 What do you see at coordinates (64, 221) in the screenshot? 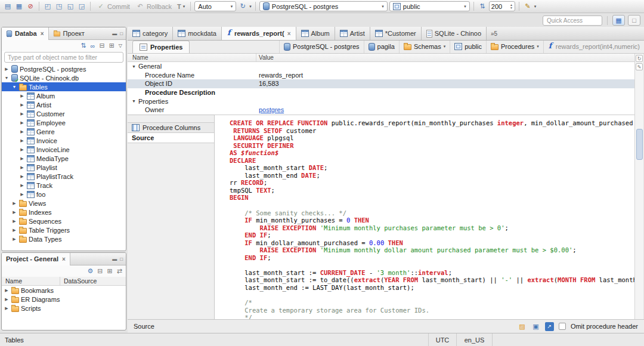
I see `tree-item-sequences: ▶Sequences` at bounding box center [64, 221].